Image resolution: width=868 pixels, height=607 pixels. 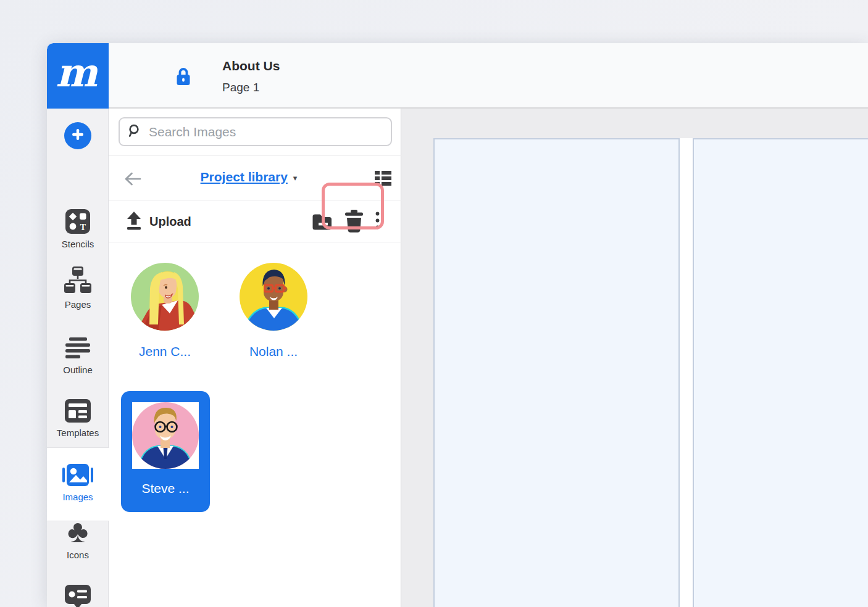 I want to click on header: About Us Page 1, so click(x=488, y=76).